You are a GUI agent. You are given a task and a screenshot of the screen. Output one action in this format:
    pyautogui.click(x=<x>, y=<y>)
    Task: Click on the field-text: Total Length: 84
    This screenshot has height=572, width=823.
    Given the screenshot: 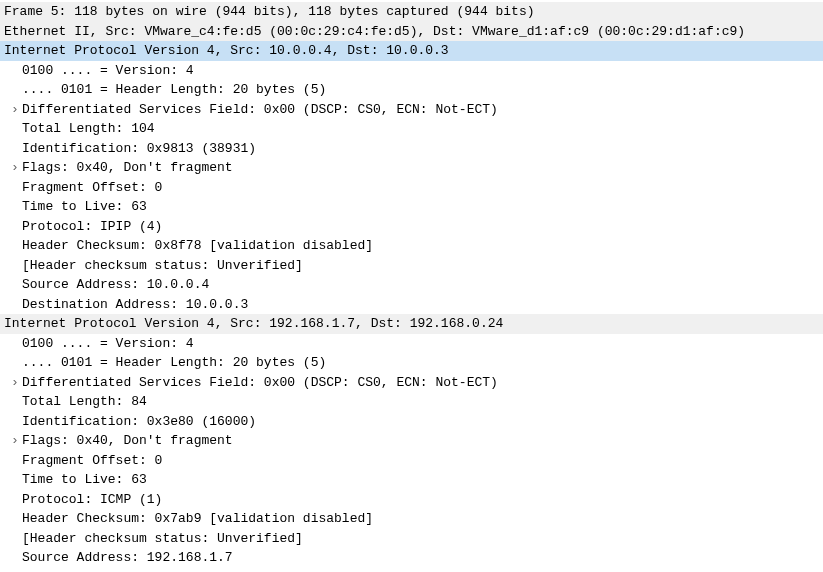 What is the action you would take?
    pyautogui.click(x=84, y=402)
    